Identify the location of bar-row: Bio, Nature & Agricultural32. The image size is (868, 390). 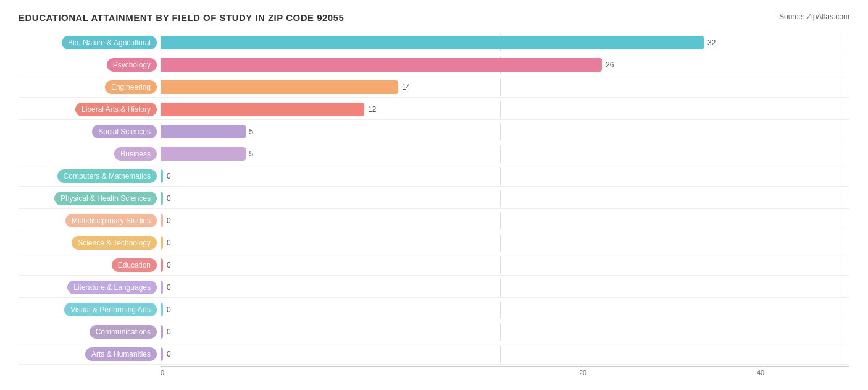
(434, 43).